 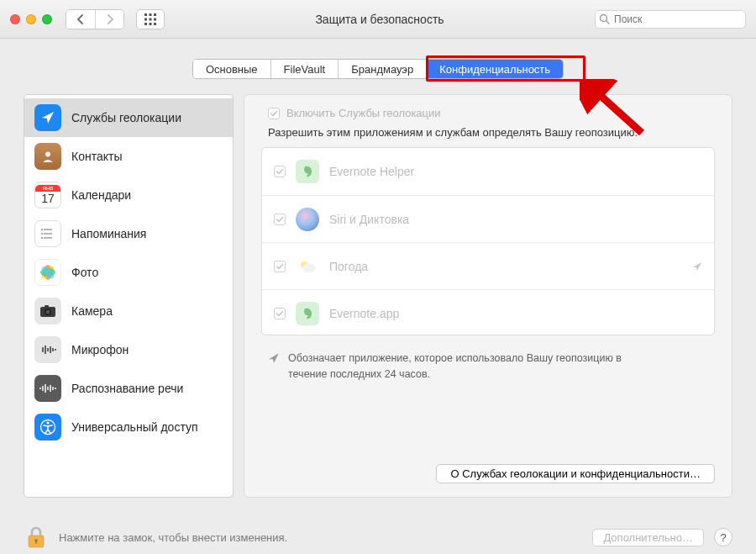 I want to click on enable-location-checkbox, so click(x=274, y=113).